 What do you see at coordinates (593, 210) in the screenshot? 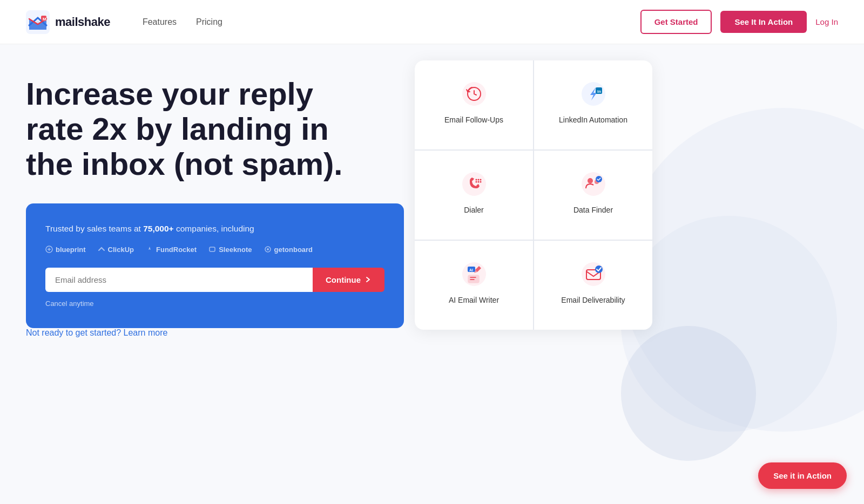
I see `feature-label-data-finder: Data Finder` at bounding box center [593, 210].